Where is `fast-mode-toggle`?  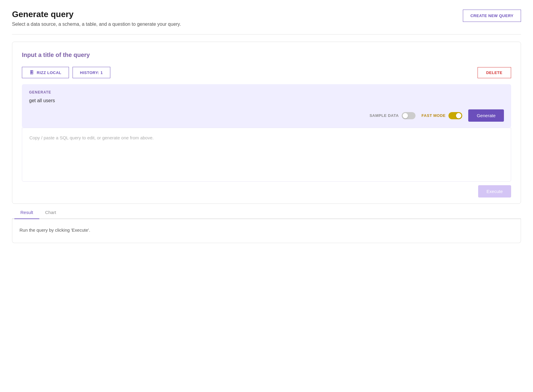
fast-mode-toggle is located at coordinates (455, 116).